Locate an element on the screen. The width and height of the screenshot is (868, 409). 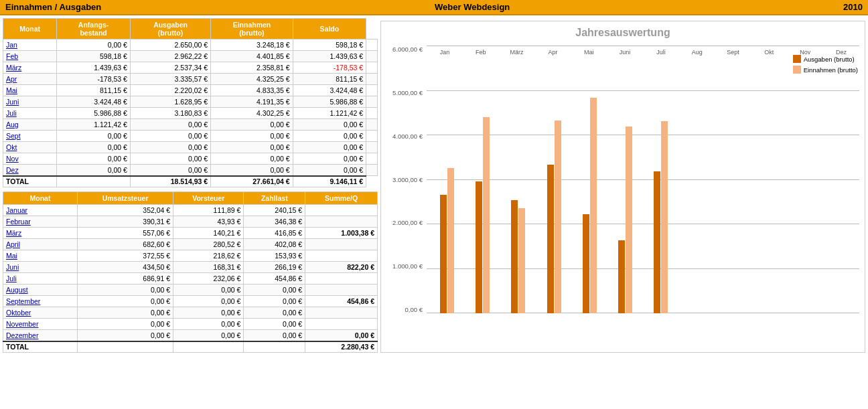
table-row-label: Apr is located at coordinates (30, 79).